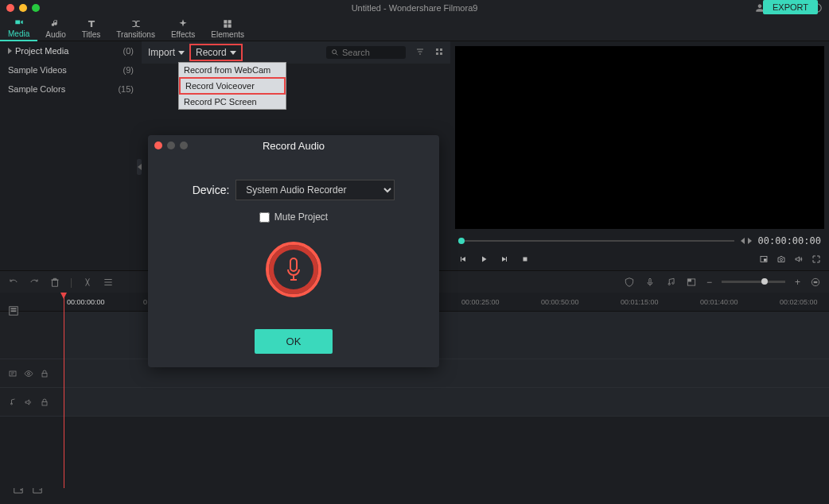 The image size is (829, 504). Describe the element at coordinates (88, 282) in the screenshot. I see `split-icon` at that location.